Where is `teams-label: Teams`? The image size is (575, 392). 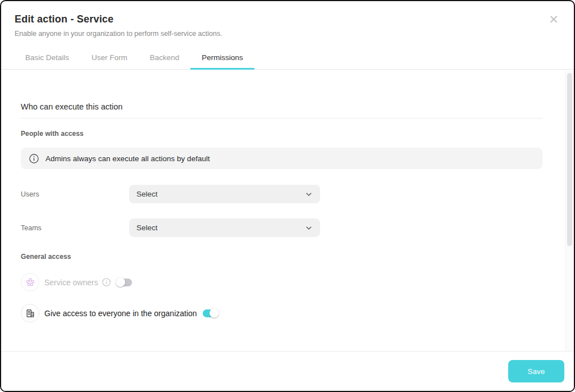 teams-label: Teams is located at coordinates (75, 228).